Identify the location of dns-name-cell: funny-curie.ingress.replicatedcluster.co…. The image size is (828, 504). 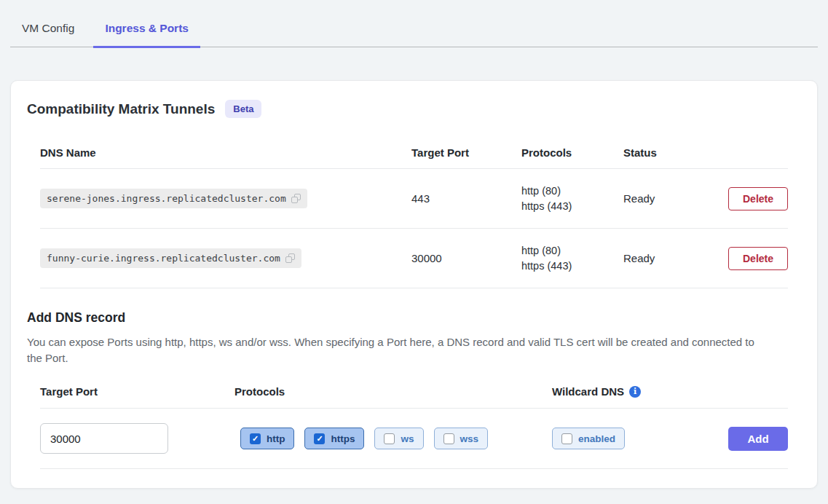
(226, 258).